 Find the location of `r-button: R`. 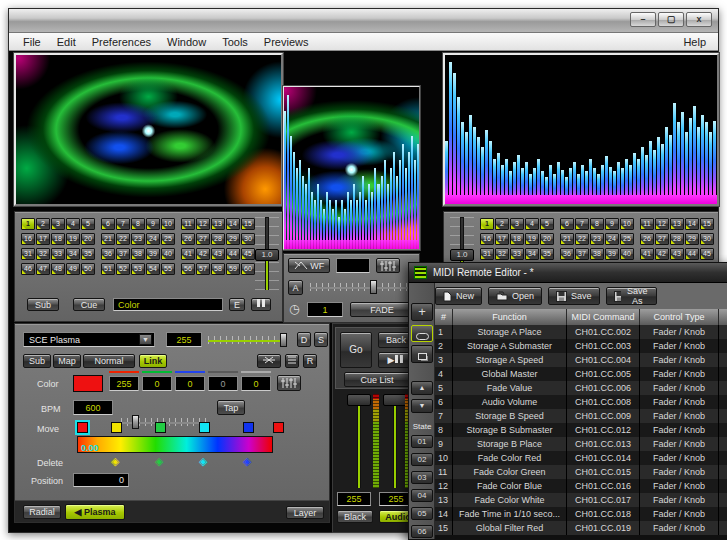

r-button: R is located at coordinates (310, 361).